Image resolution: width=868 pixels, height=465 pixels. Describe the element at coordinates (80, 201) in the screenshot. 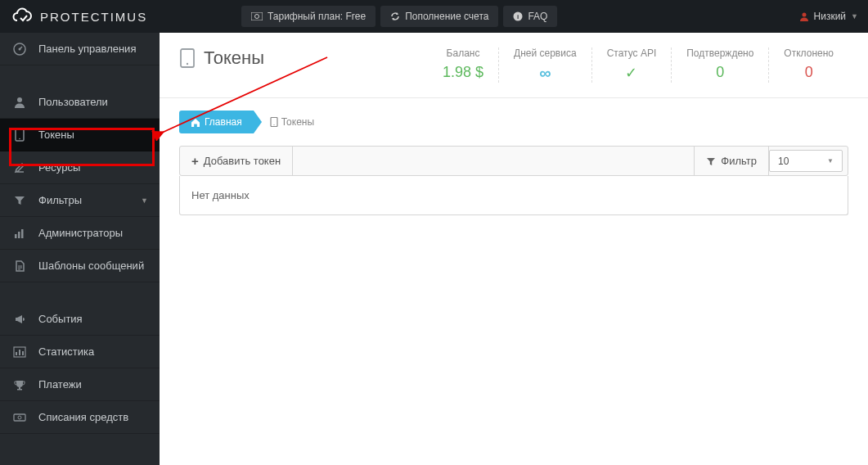

I see `sidebar-filters: Фильтры ▼` at that location.